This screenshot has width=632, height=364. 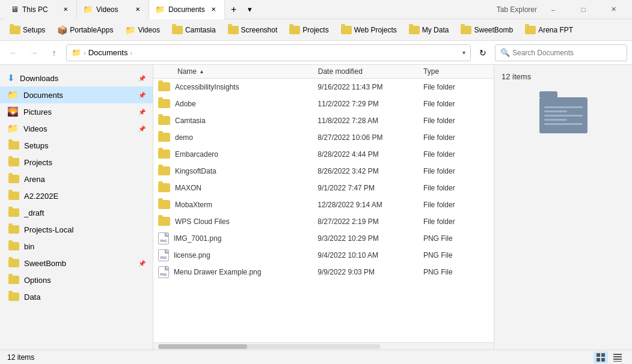 What do you see at coordinates (34, 53) in the screenshot?
I see `forward-button: →` at bounding box center [34, 53].